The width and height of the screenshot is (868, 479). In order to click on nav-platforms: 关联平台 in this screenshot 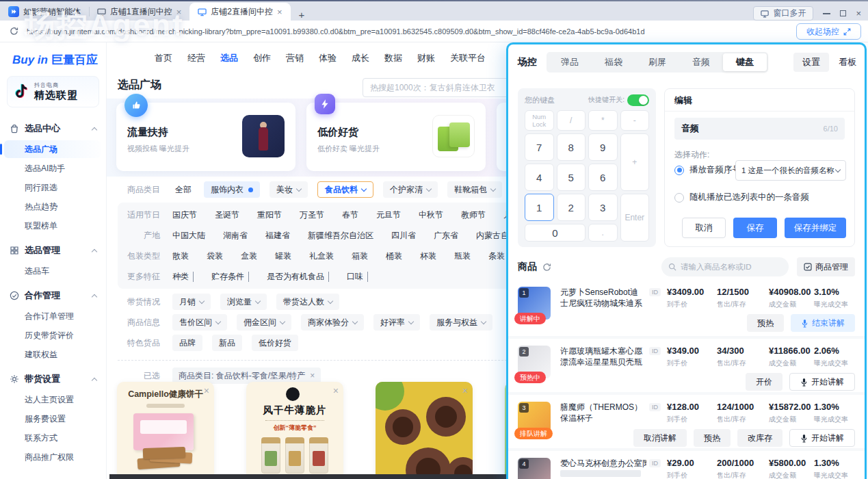, I will do `click(468, 58)`.